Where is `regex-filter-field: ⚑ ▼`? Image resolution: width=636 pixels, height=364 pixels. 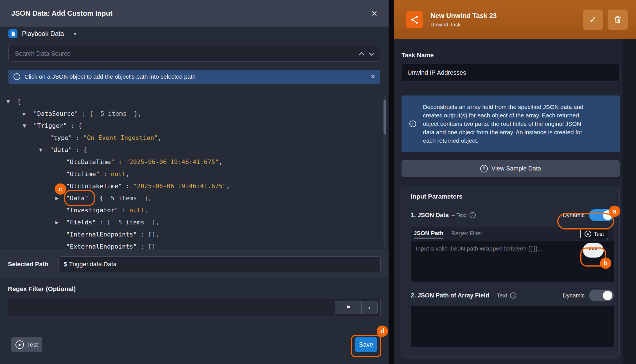
regex-filter-field: ⚑ ▼ is located at coordinates (194, 308).